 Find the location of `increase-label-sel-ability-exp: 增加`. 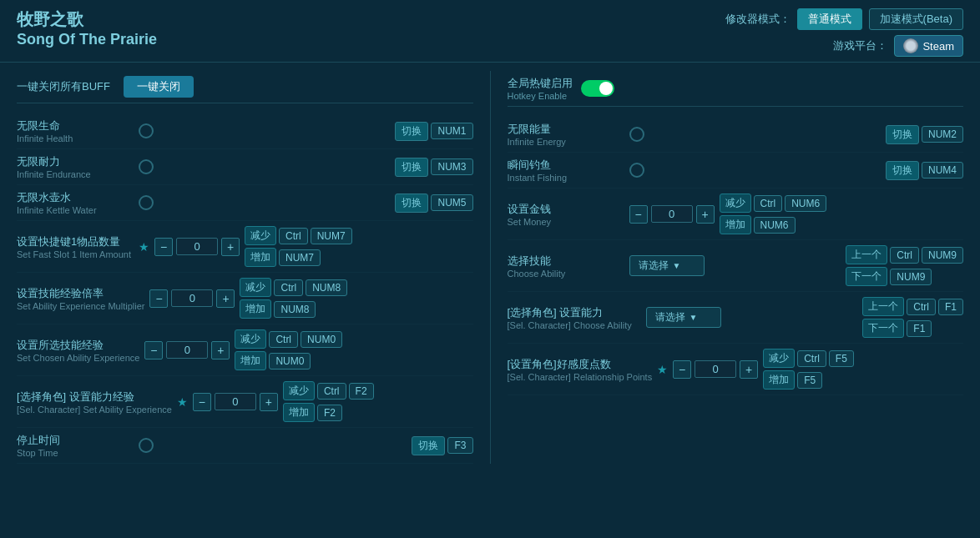

increase-label-sel-ability-exp: 增加 is located at coordinates (299, 412).